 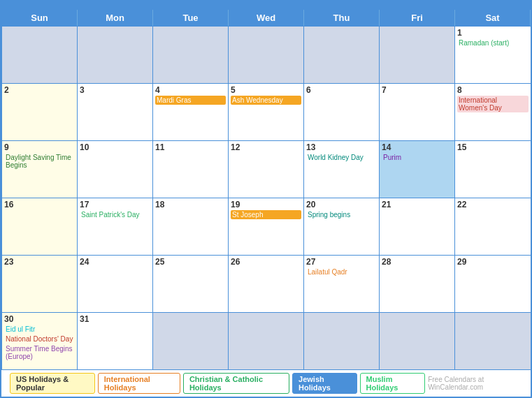 What do you see at coordinates (342, 18) in the screenshot?
I see `day-header-thu: Thu` at bounding box center [342, 18].